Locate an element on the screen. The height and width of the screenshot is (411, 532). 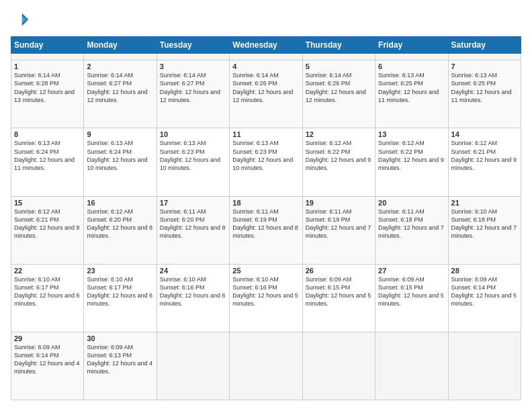
day-number: 9 is located at coordinates (120, 134).